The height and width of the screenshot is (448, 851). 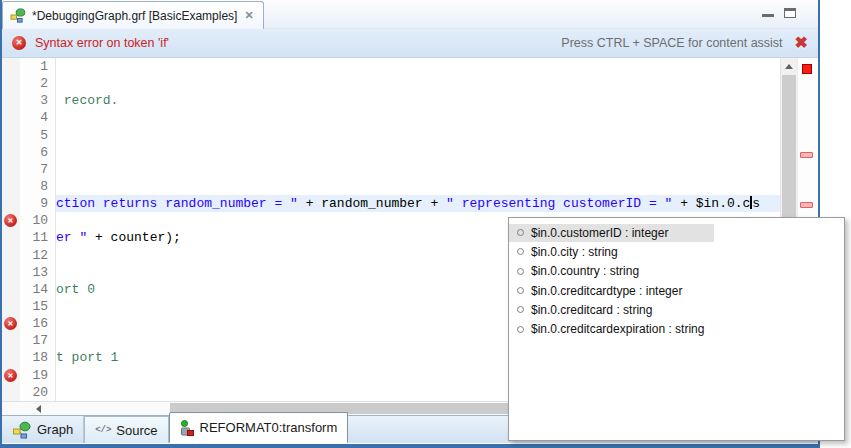 I want to click on line-number: 1, so click(x=38, y=66).